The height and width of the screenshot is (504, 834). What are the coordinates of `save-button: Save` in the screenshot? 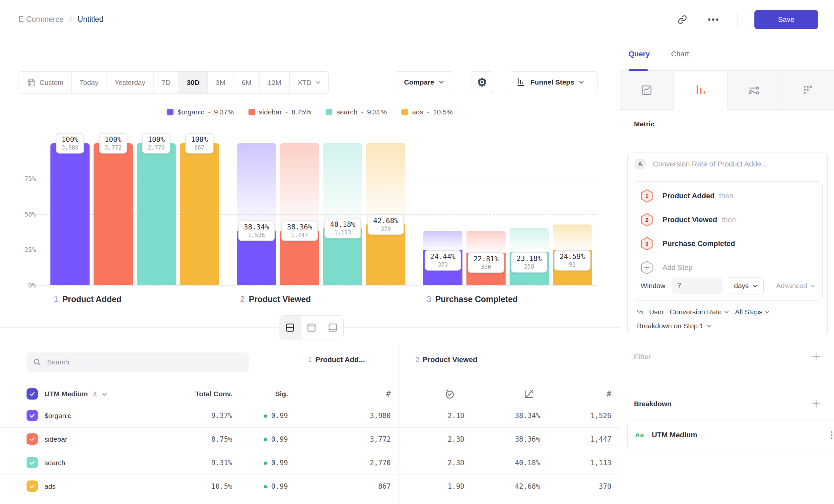 It's located at (786, 20).